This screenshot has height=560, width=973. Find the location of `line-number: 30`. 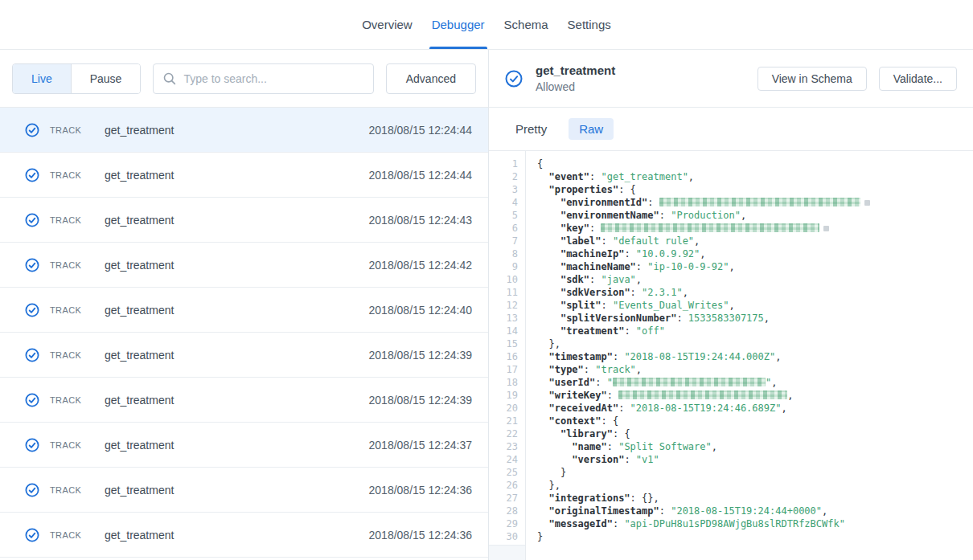

line-number: 30 is located at coordinates (507, 537).